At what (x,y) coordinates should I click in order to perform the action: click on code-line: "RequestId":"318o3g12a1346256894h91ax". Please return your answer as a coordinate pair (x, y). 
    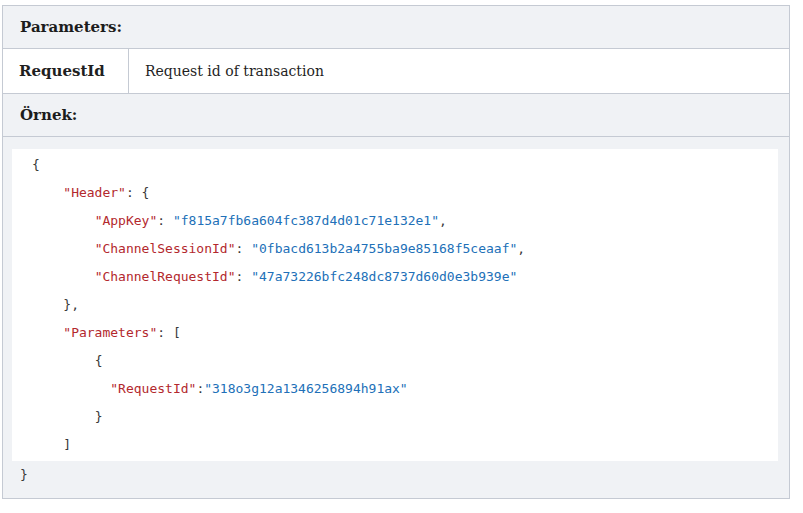
    Looking at the image, I should click on (395, 389).